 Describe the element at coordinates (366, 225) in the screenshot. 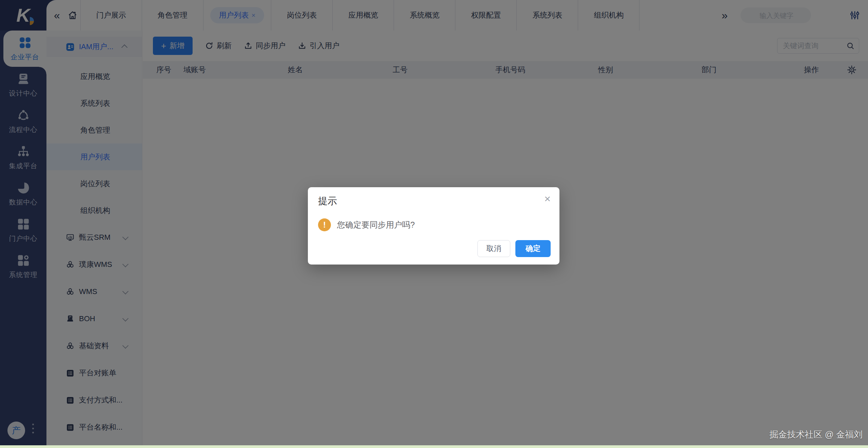

I see `dialog-body: ! 您确定要同步用户吗?` at that location.